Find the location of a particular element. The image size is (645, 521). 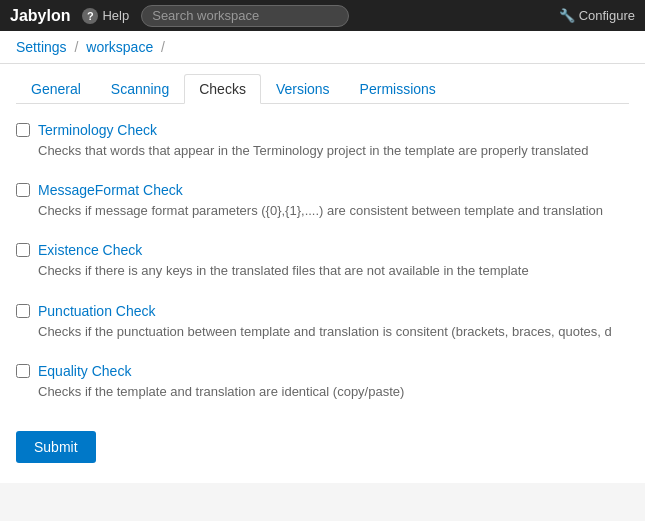

check-item-punctuation: Punctuation Check Checks if the punctuat… is located at coordinates (322, 322).